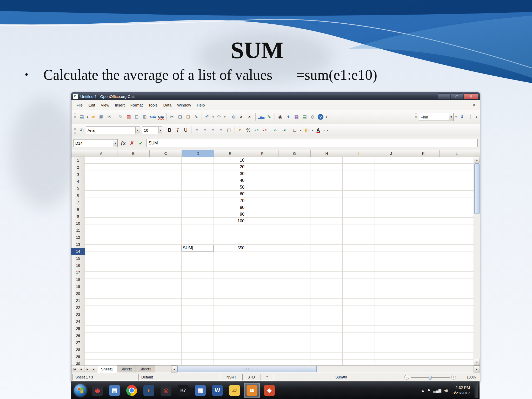  Describe the element at coordinates (262, 282) in the screenshot. I see `cell-F19` at that location.